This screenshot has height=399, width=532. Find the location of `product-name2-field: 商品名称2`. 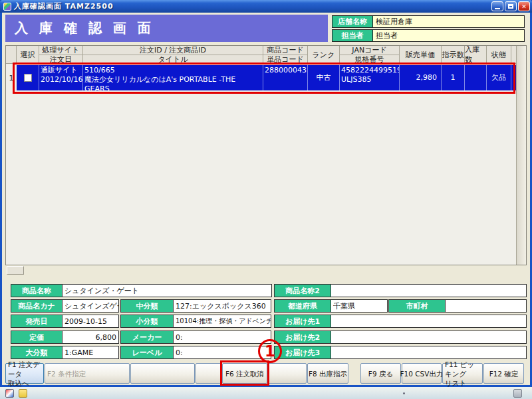

product-name2-field: 商品名称2 is located at coordinates (400, 291).